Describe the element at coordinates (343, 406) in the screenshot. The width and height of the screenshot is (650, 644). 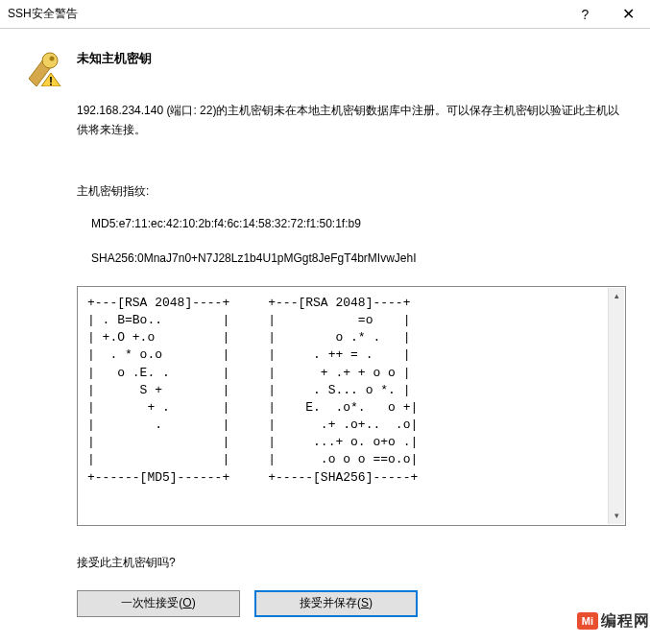
I see `randomart-sha256: +---[RSA 2048]----+ | =o | | o .* . | | …` at that location.